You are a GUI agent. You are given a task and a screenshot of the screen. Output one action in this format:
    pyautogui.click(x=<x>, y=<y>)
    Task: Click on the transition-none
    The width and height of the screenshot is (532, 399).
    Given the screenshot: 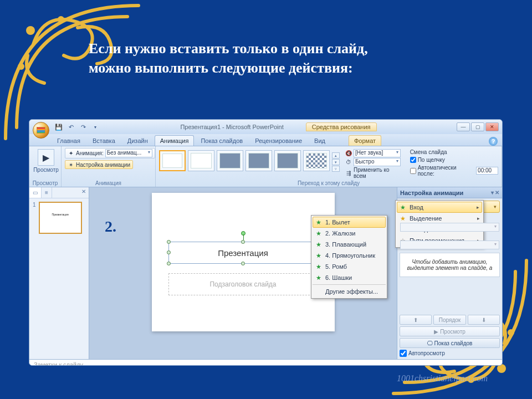 What is the action you would take?
    pyautogui.click(x=172, y=161)
    